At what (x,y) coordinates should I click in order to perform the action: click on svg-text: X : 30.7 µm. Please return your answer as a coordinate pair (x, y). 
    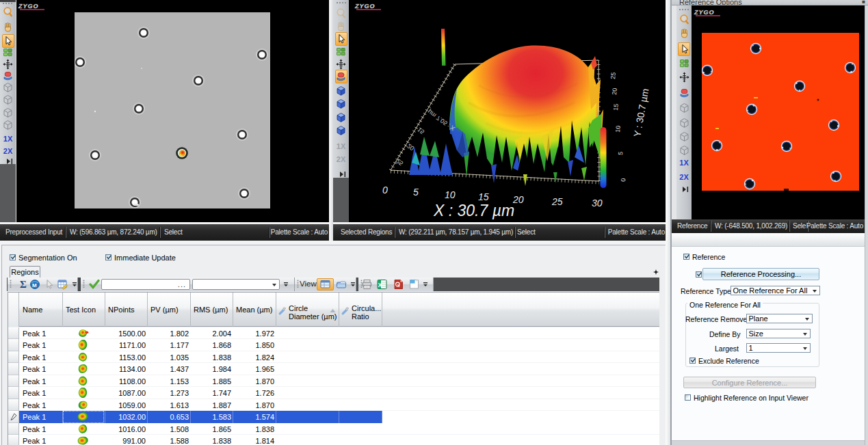
    Looking at the image, I should click on (473, 211).